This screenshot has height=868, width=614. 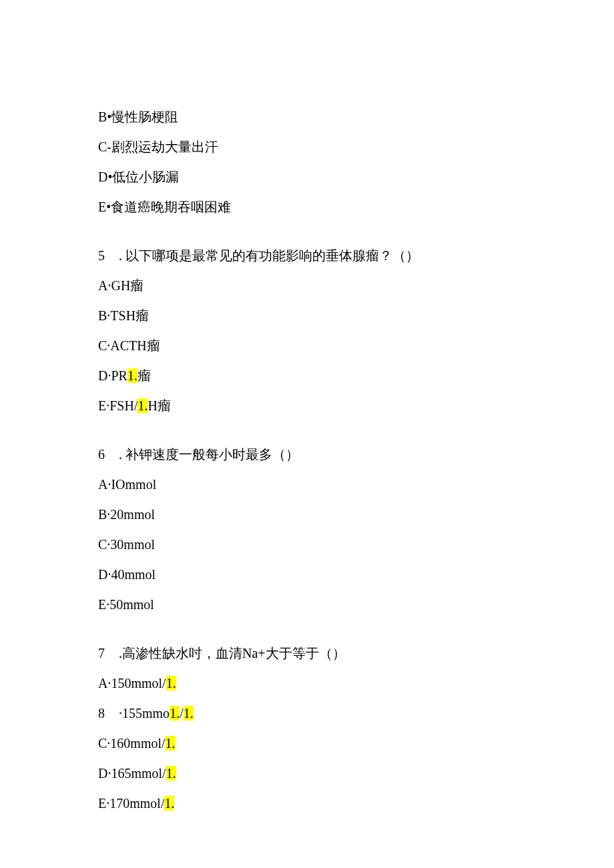 I want to click on question-text: 高渗性缺水吋，血清Na+大于等于（）, so click(x=234, y=653).